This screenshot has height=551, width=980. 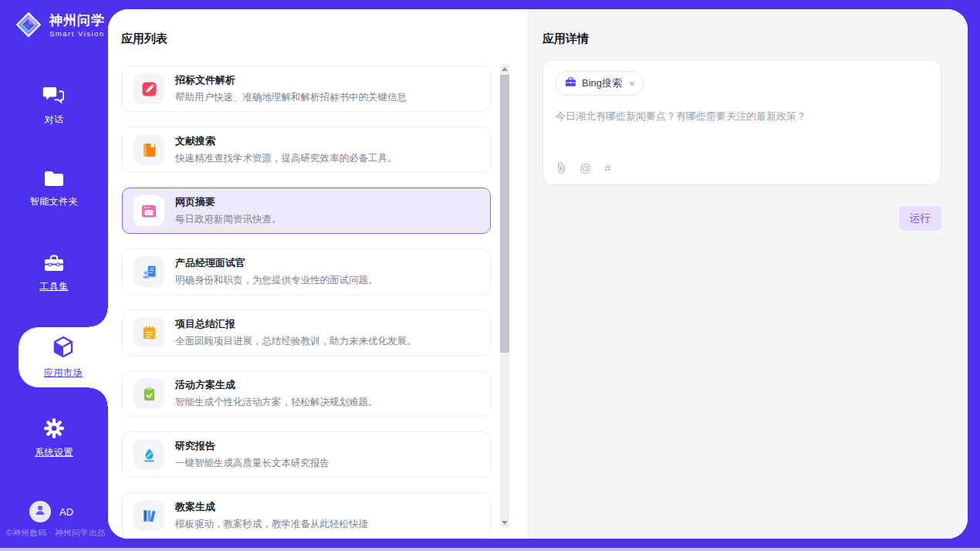 I want to click on folder-icon, so click(x=54, y=179).